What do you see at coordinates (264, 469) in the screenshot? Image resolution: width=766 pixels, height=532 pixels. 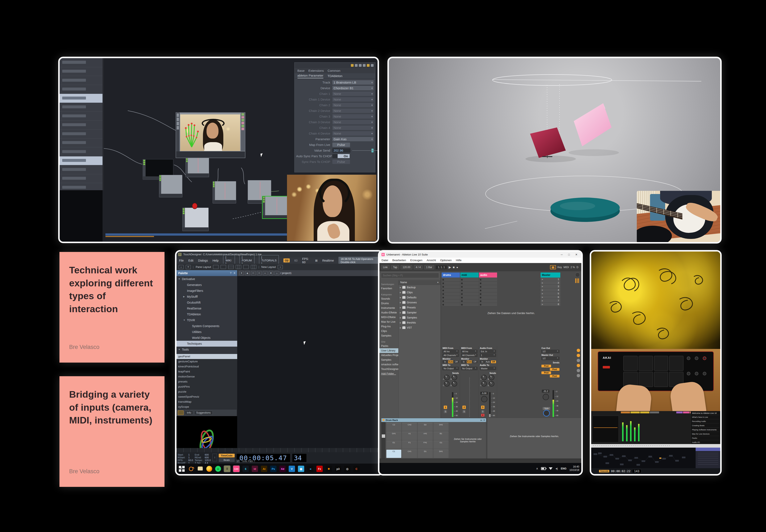 I see `illustrator-icon: Ai` at bounding box center [264, 469].